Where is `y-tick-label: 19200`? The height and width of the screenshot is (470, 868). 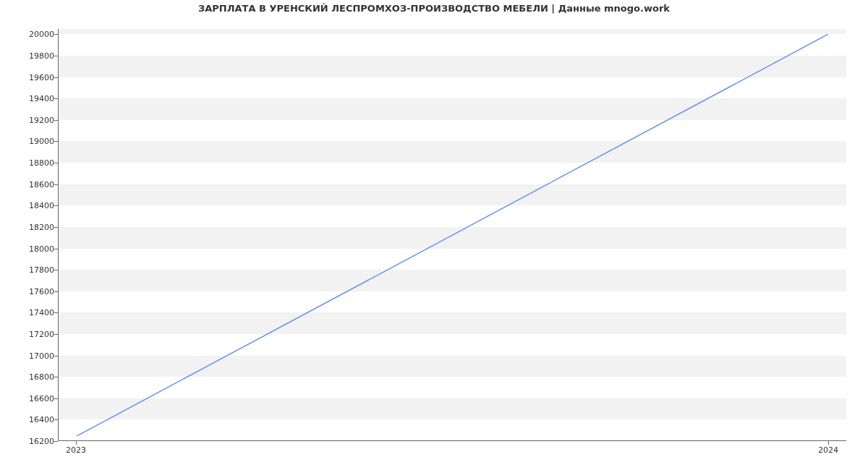
y-tick-label: 19200 is located at coordinates (33, 120).